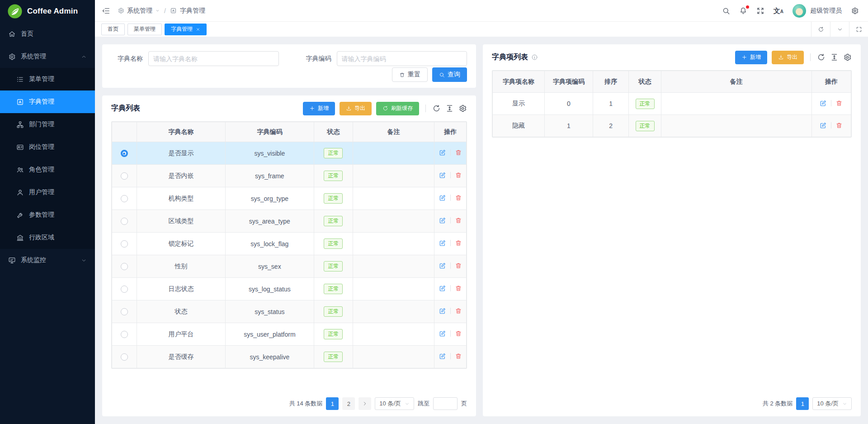 This screenshot has width=868, height=424. I want to click on table-row: 用户平台sys_user_platform正常, so click(289, 334).